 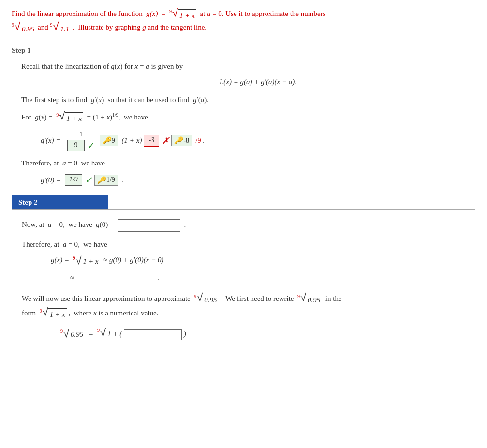 What do you see at coordinates (106, 140) in the screenshot?
I see `key-icon-1: 🔑` at bounding box center [106, 140].